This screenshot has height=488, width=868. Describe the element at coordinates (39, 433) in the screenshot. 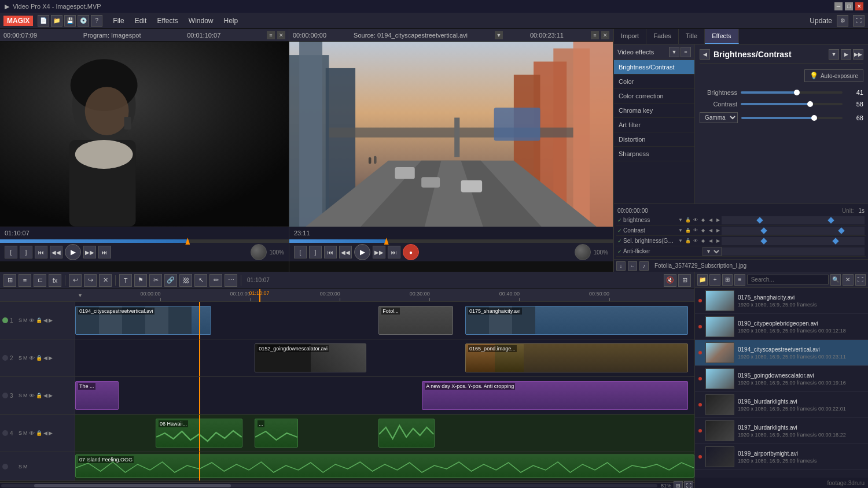

I see `track-4-lock: 🔒` at that location.